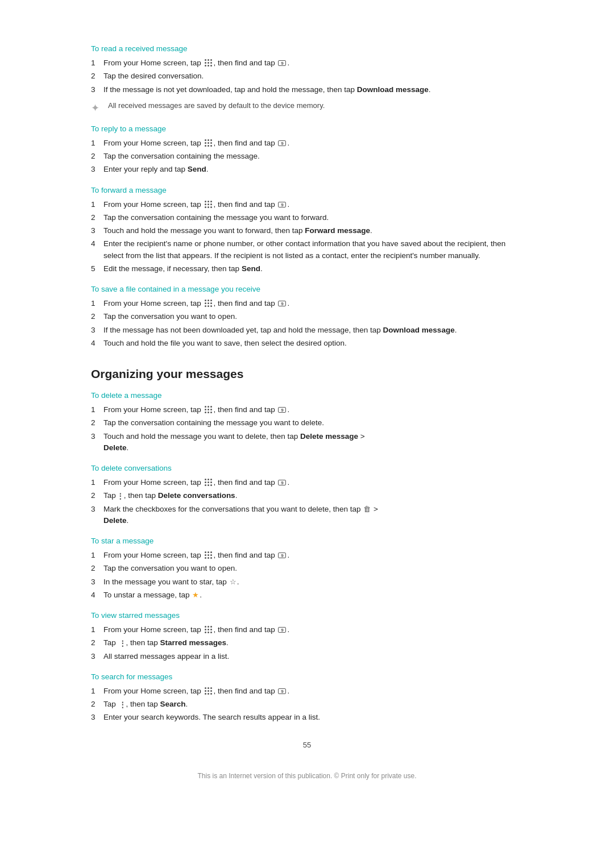  Describe the element at coordinates (307, 108) in the screenshot. I see `note-box: ✦ All received messages are saved by def…` at that location.